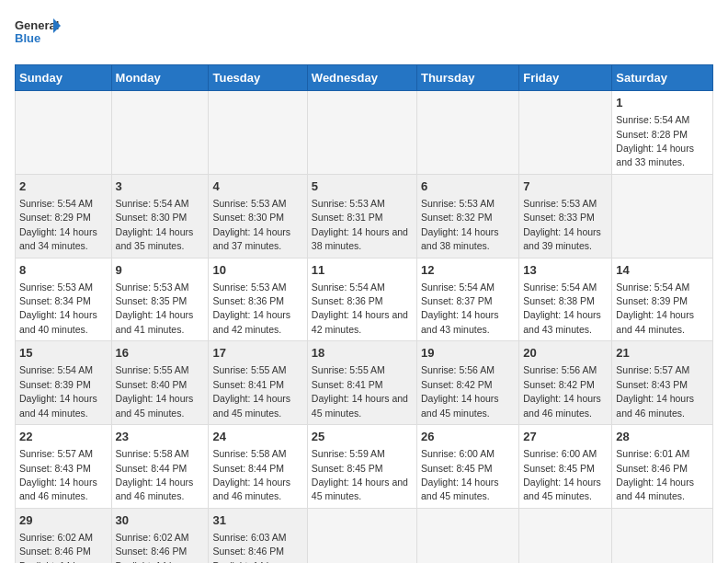 The image size is (728, 563). Describe the element at coordinates (566, 215) in the screenshot. I see `calendar-cell: 7Sunrise: 5:53 AMSunset: 8:33 PMDaylight…` at that location.